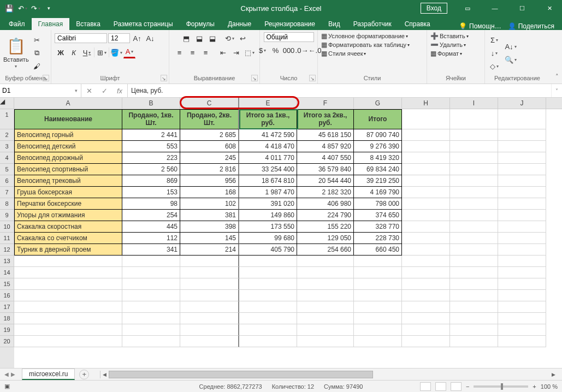  I want to click on row-header: 16, so click(7, 296).